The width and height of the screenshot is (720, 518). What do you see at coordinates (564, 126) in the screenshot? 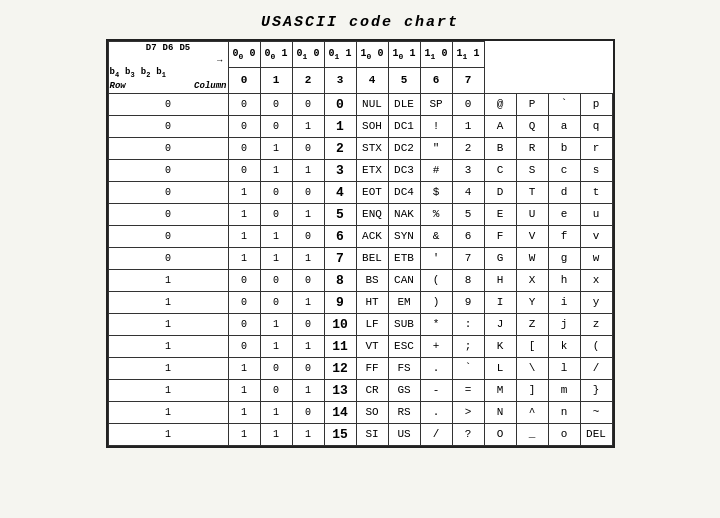
I see `cell-1-6: a` at bounding box center [564, 126].